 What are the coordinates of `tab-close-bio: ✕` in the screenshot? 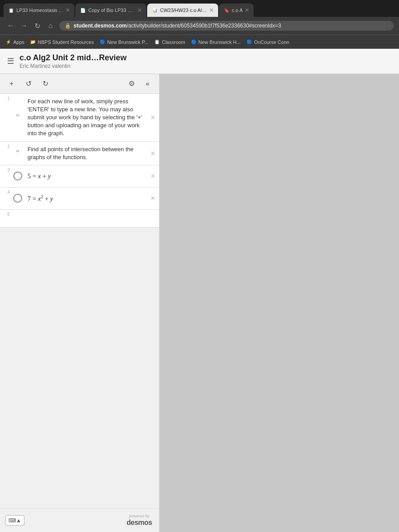 It's located at (140, 10).